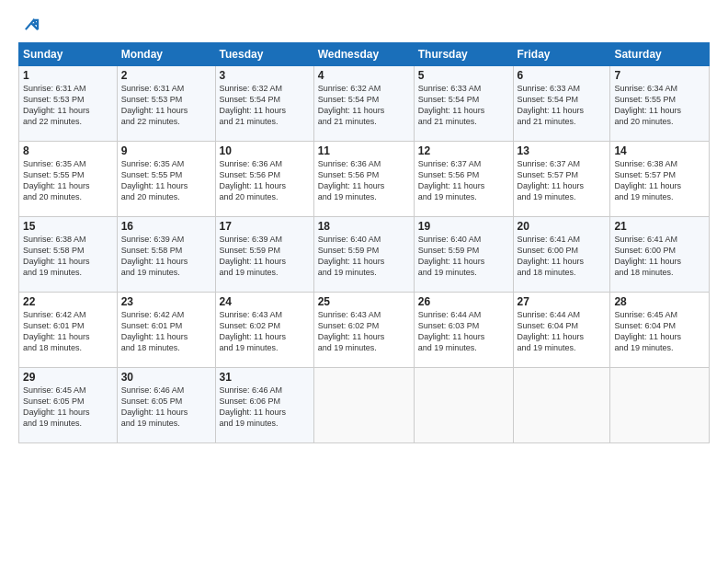 The width and height of the screenshot is (728, 563). What do you see at coordinates (660, 75) in the screenshot?
I see `day-number: 7` at bounding box center [660, 75].